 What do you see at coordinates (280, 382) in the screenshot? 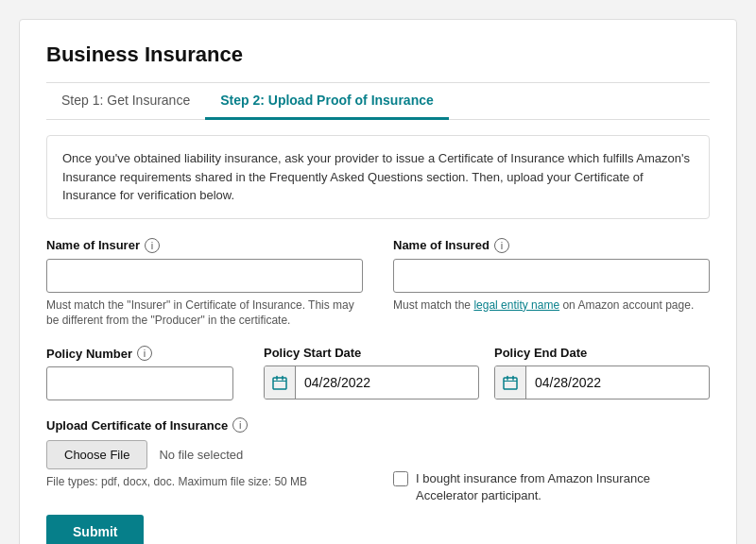
I see `calendar-icon` at bounding box center [280, 382].